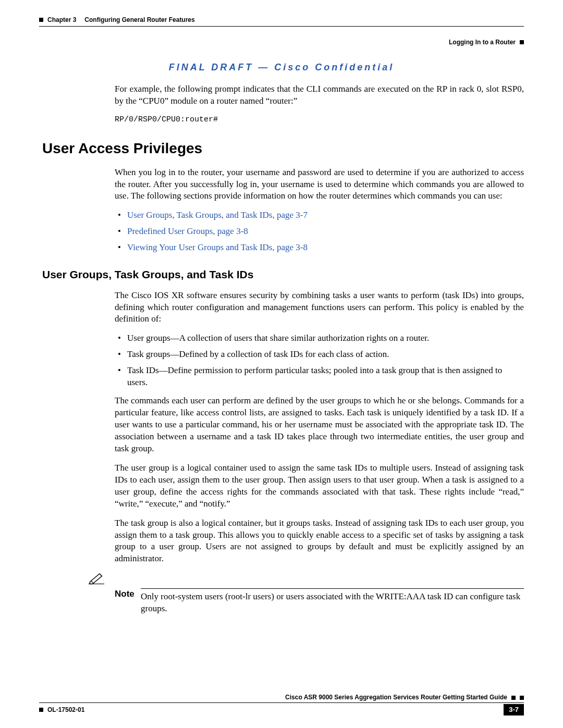 The image size is (563, 728). Describe the element at coordinates (96, 582) in the screenshot. I see `note-pencil-icon` at that location.